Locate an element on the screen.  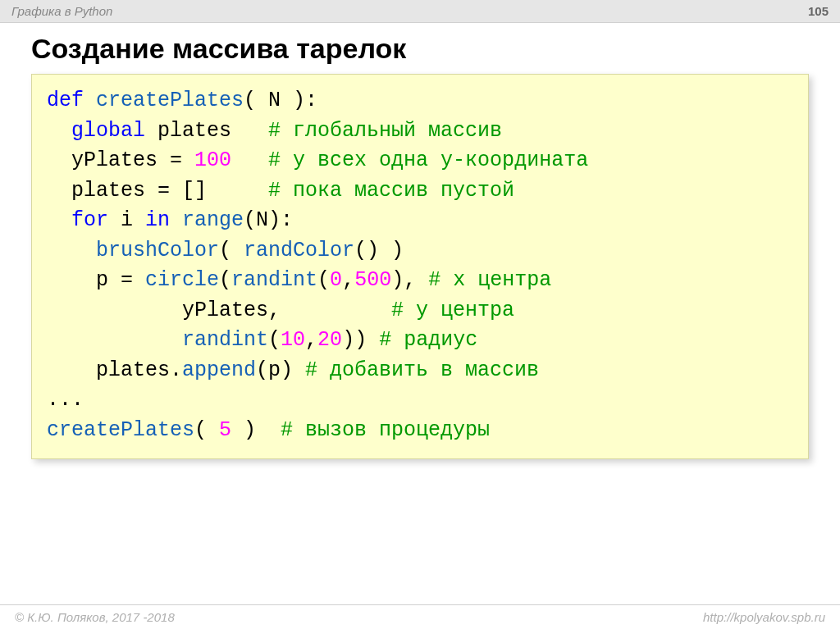
func-circle: circle is located at coordinates (182, 280).